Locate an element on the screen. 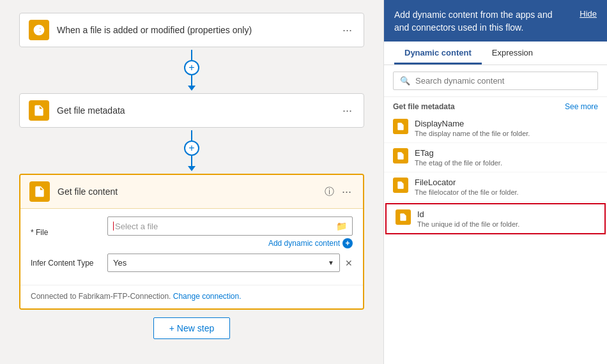  item-text: Id The unique id of the file or folder. is located at coordinates (468, 218).